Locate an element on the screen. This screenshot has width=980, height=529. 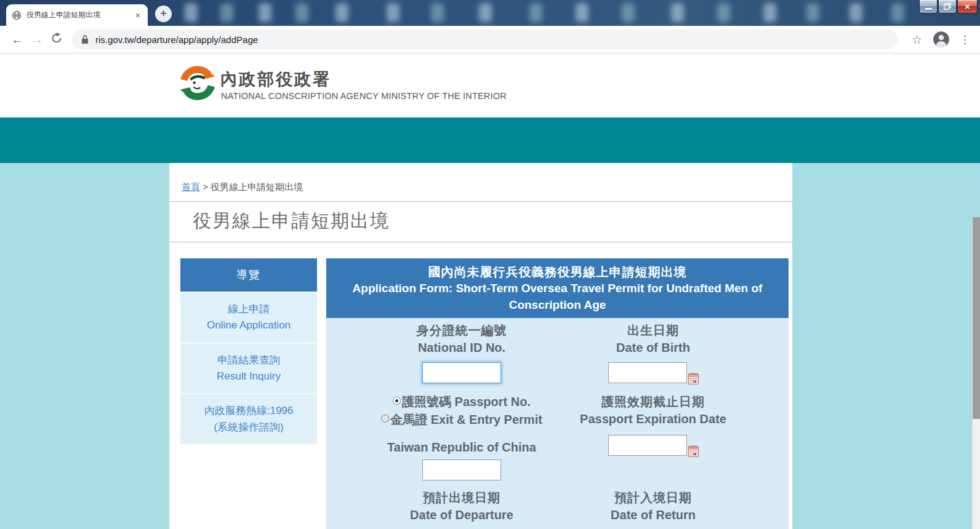
exit-entry-permit-radio is located at coordinates (385, 418).